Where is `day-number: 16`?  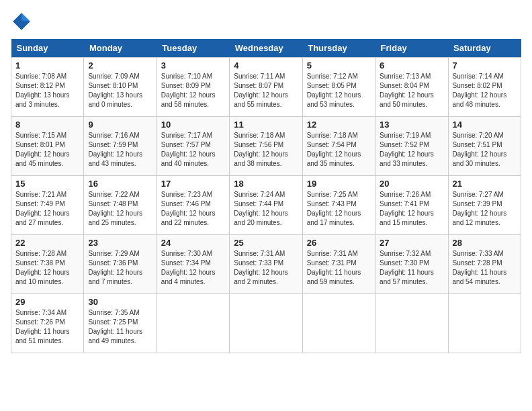 day-number: 16 is located at coordinates (120, 184).